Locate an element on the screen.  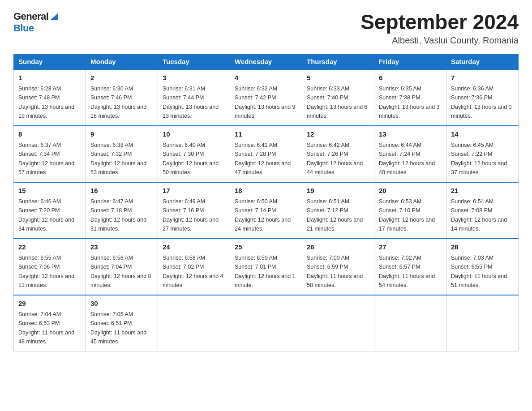
calendar-week-row: 15Sunrise: 6:46 AMSunset: 7:20 PMDayligh… is located at coordinates (266, 210).